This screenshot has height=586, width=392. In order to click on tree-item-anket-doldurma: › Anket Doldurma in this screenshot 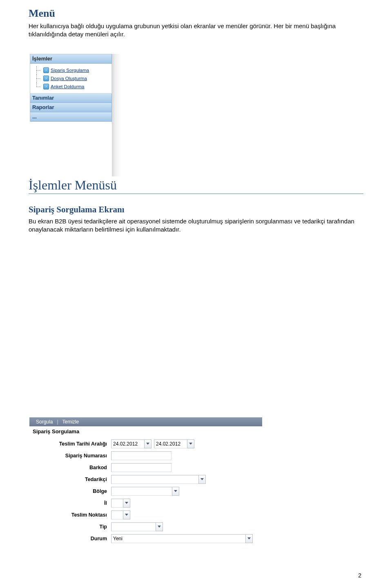, I will do `click(71, 87)`.